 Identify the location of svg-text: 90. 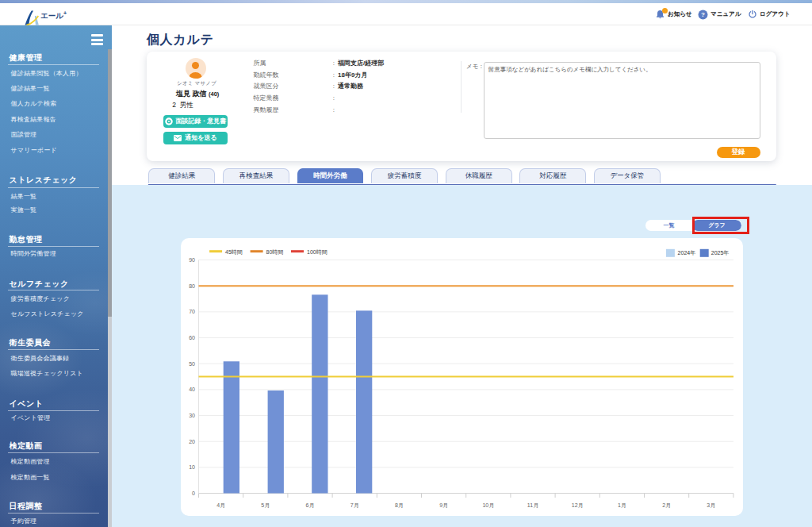
(192, 260).